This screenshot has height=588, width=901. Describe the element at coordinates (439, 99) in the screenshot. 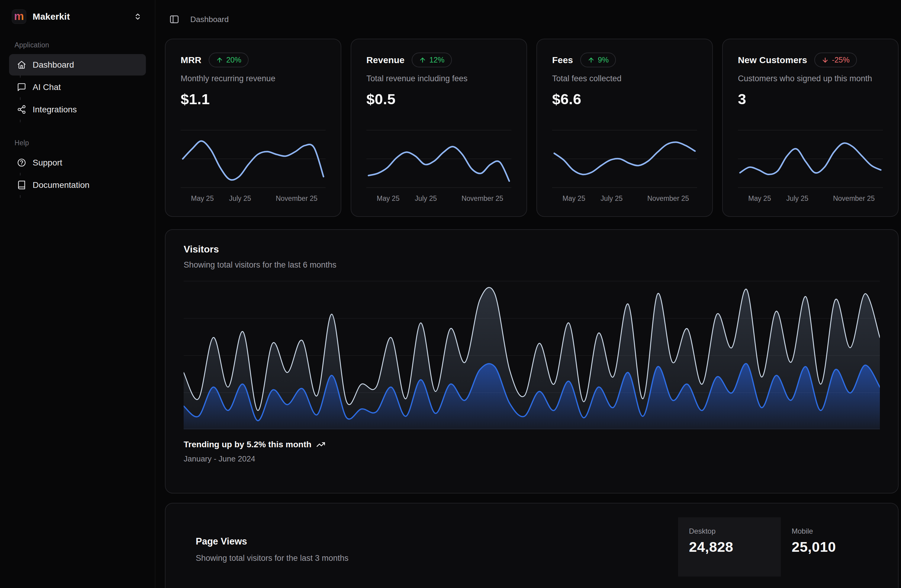

I see `stat-value: $0.5` at that location.